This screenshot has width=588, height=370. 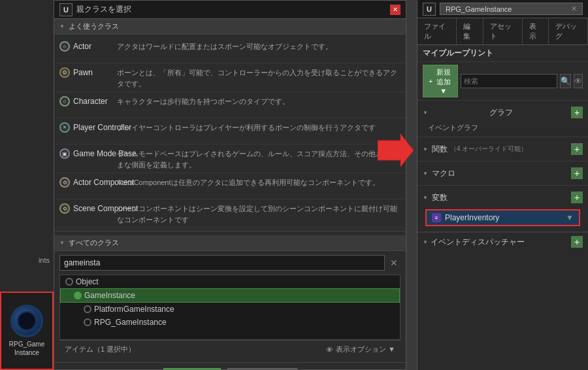 What do you see at coordinates (230, 309) in the screenshot?
I see `tree-item-platformgameinstance: PlatformGameInstance` at bounding box center [230, 309].